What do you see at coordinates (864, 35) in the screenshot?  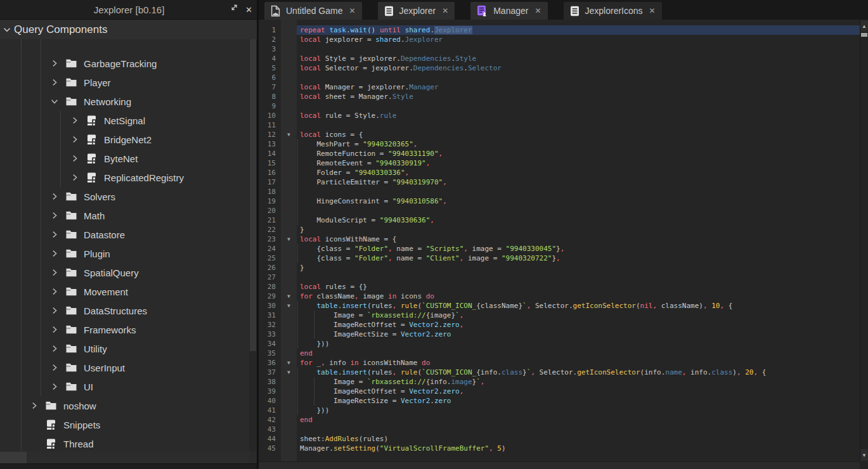 I see `editor-vertical-scroll-thumb` at bounding box center [864, 35].